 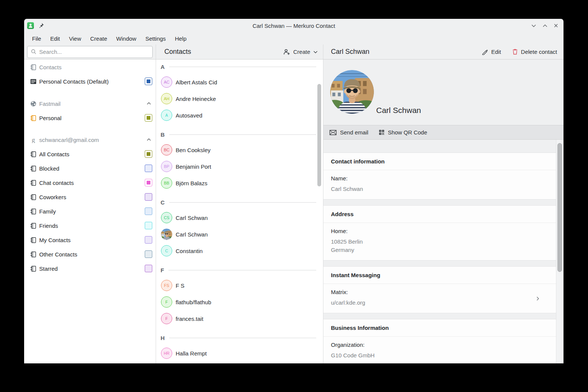 I want to click on field-label: Matrix:, so click(x=436, y=292).